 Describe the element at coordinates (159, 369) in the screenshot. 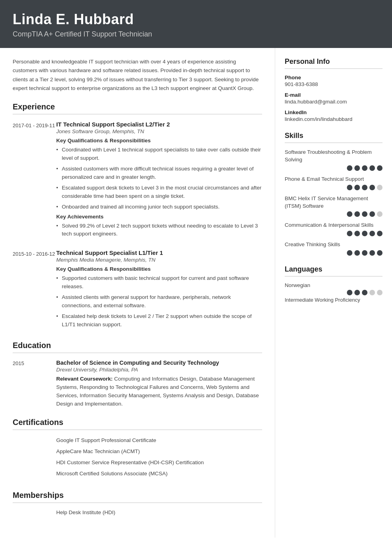

I see `edu-school-1: Drexel University, Philadelphia, PA` at that location.